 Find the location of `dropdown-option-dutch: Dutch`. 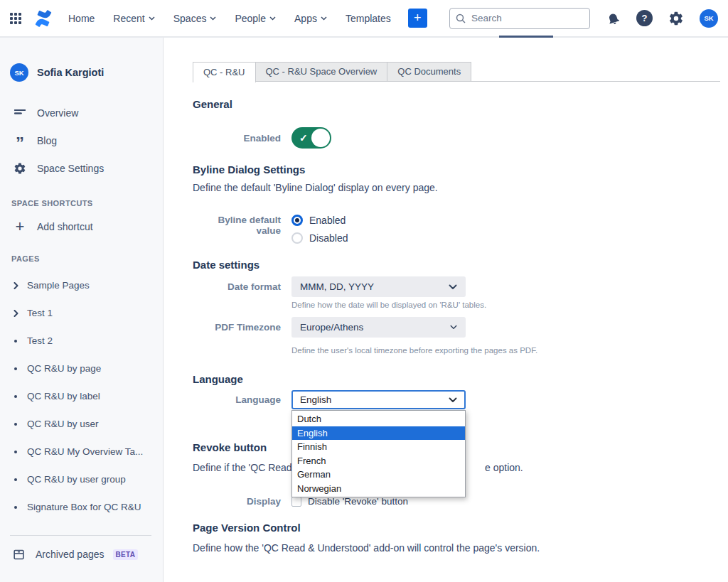

dropdown-option-dutch: Dutch is located at coordinates (378, 419).